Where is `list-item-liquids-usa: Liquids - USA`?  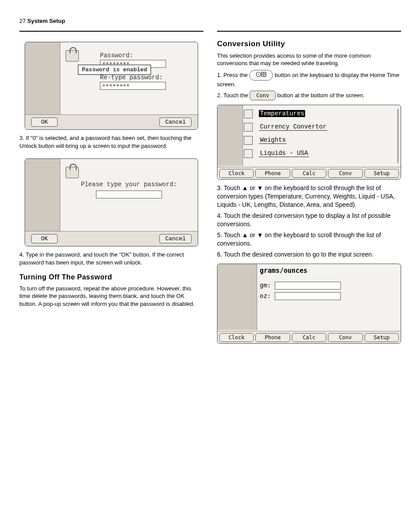 list-item-liquids-usa: Liquids - USA is located at coordinates (319, 153).